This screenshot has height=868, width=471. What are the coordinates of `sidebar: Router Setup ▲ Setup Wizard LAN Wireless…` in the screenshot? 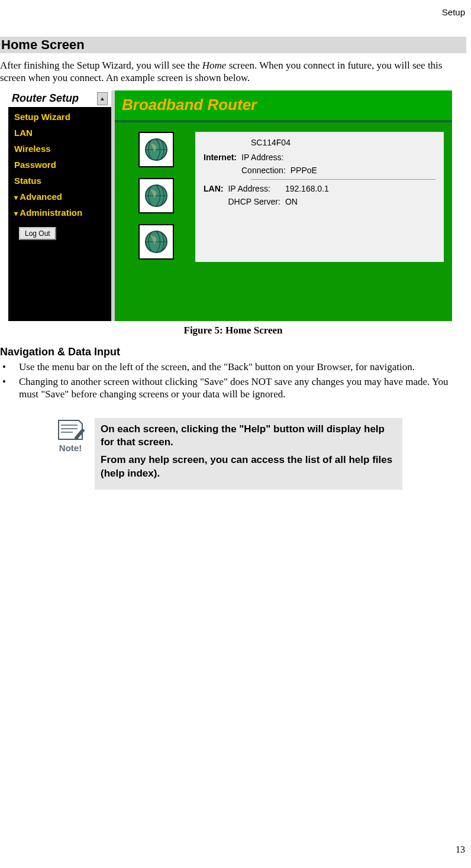 It's located at (60, 206).